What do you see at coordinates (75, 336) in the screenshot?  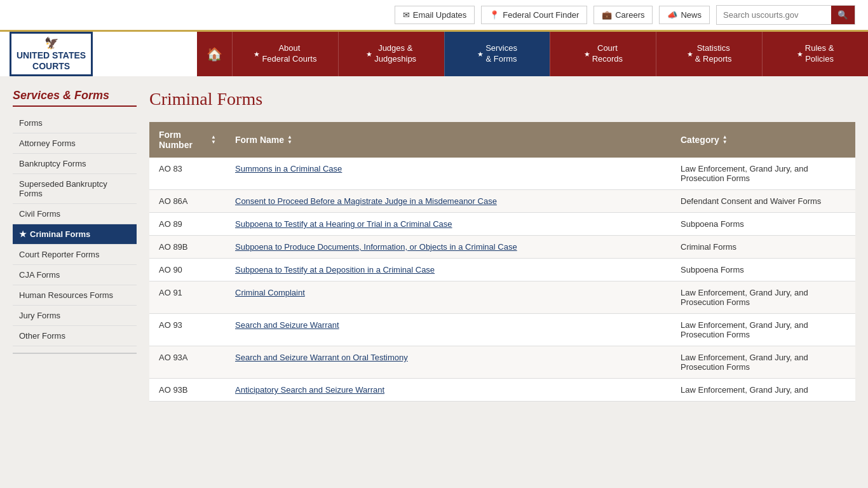 I see `sidebar-item-other-forms: Other Forms` at bounding box center [75, 336].